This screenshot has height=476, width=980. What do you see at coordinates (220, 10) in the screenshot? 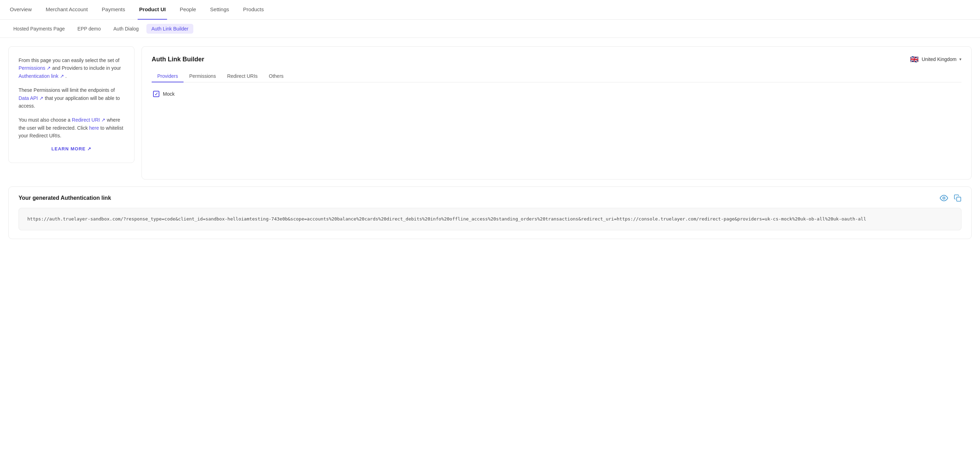
I see `top-nav-item-settings: Settings` at bounding box center [220, 10].